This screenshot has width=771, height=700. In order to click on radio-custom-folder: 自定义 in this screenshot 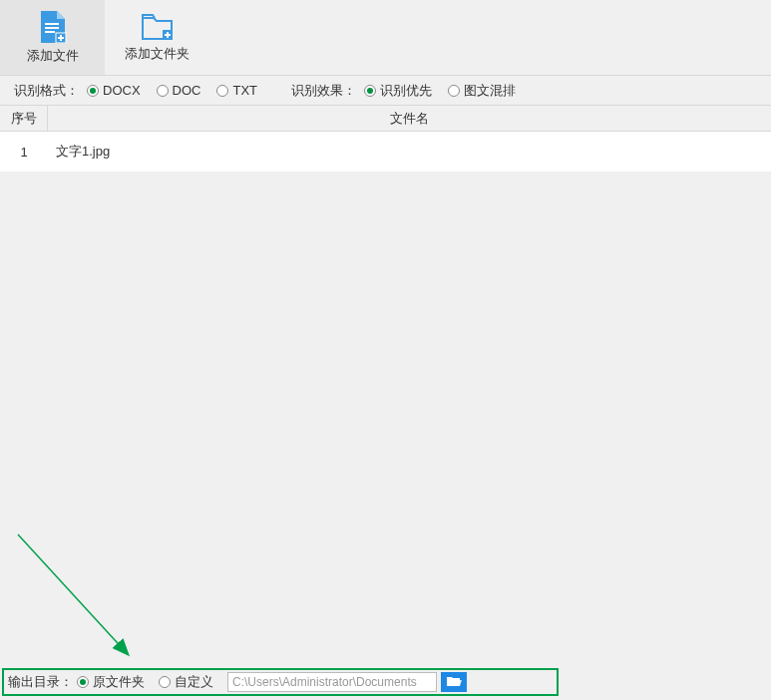, I will do `click(186, 682)`.